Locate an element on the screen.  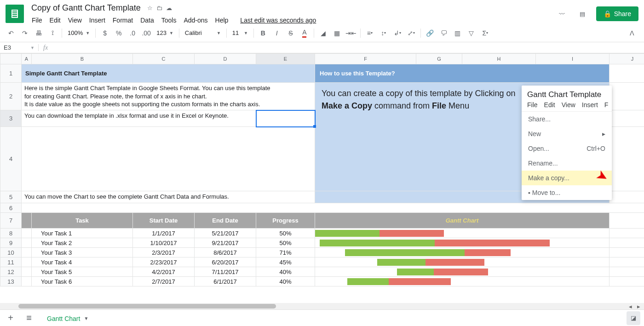
share-button: 🔒 Share is located at coordinates (617, 14).